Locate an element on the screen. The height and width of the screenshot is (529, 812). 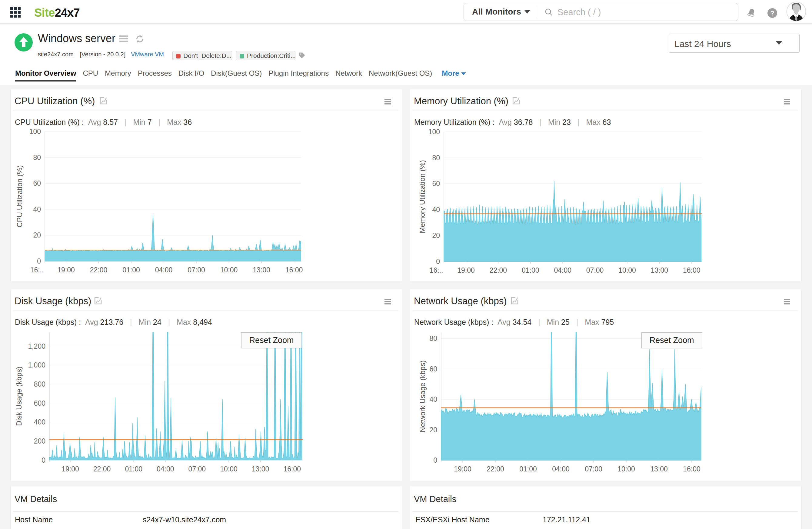
svg-text: 800 is located at coordinates (40, 384).